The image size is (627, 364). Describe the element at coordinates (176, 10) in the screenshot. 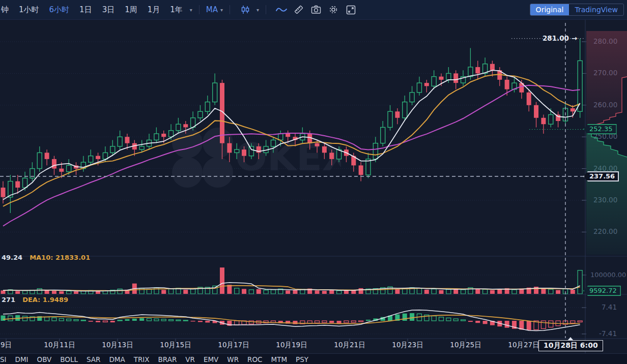

I see `timeframe-7: 1年` at that location.